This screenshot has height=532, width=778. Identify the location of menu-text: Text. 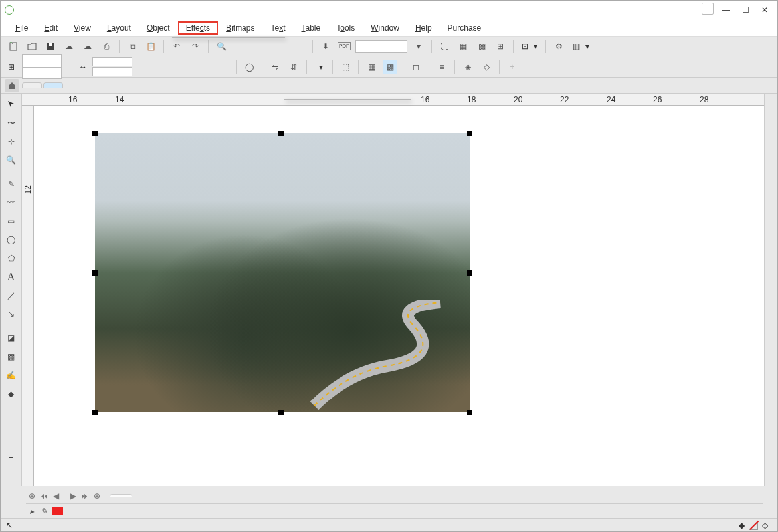
(278, 28).